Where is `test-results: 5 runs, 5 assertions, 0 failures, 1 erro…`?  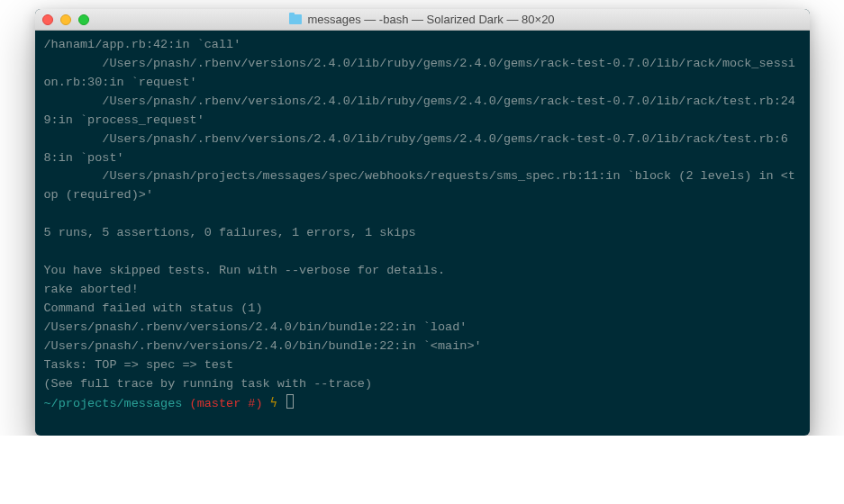
test-results: 5 runs, 5 assertions, 0 failures, 1 erro… is located at coordinates (231, 232).